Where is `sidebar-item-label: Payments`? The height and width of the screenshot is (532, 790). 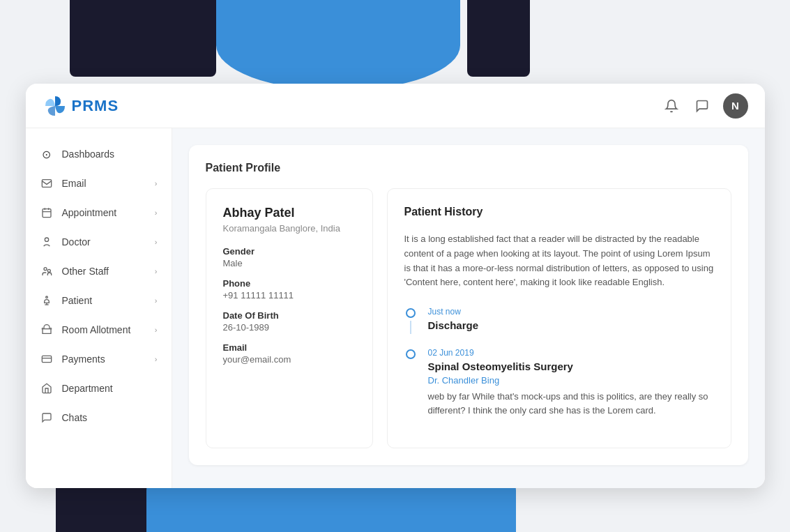
sidebar-item-label: Payments is located at coordinates (105, 359).